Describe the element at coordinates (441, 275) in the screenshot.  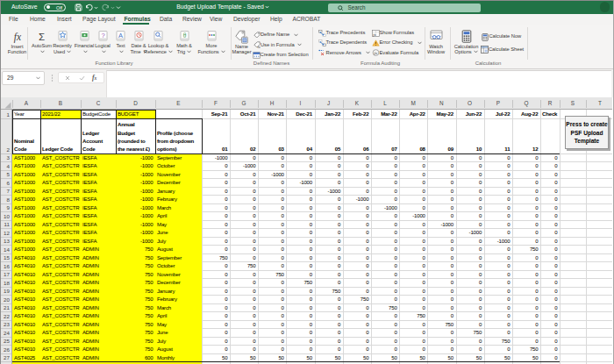
I see `cell-N17: 0` at that location.